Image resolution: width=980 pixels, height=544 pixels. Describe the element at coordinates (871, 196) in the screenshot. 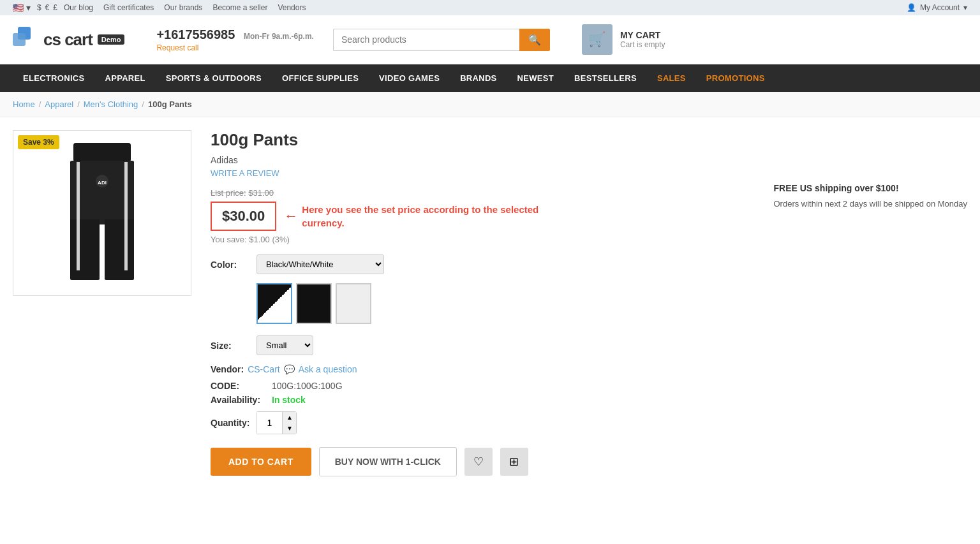

I see `shipping-box: FREE US shipping over $100! Orders withi…` at that location.